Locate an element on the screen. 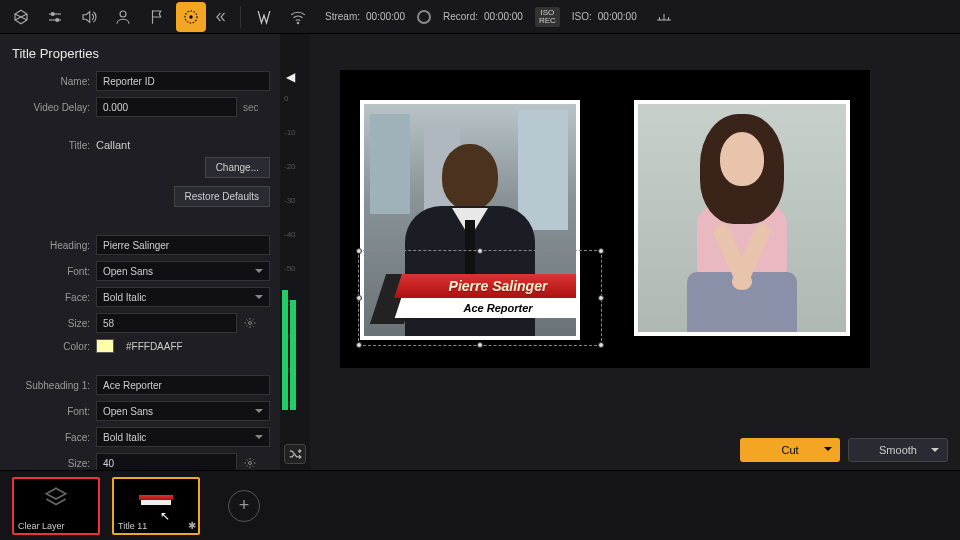 The width and height of the screenshot is (960, 540). size-input is located at coordinates (166, 323).